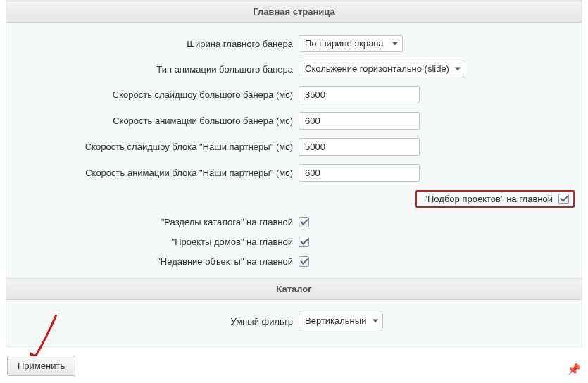 This screenshot has width=588, height=383. Describe the element at coordinates (294, 11) in the screenshot. I see `section-header-main: Главная страница` at that location.